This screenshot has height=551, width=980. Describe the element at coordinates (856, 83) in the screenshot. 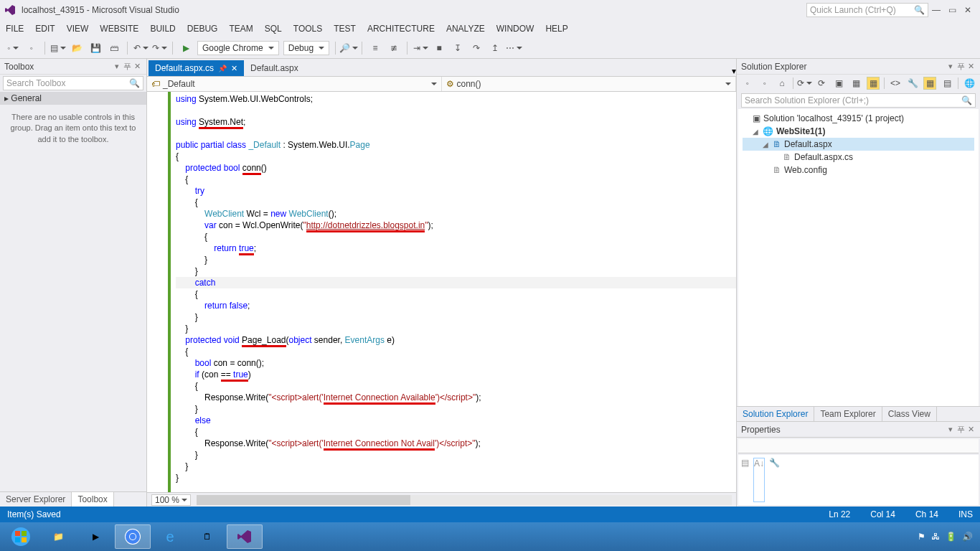

I see `showall-icon: ▦` at that location.